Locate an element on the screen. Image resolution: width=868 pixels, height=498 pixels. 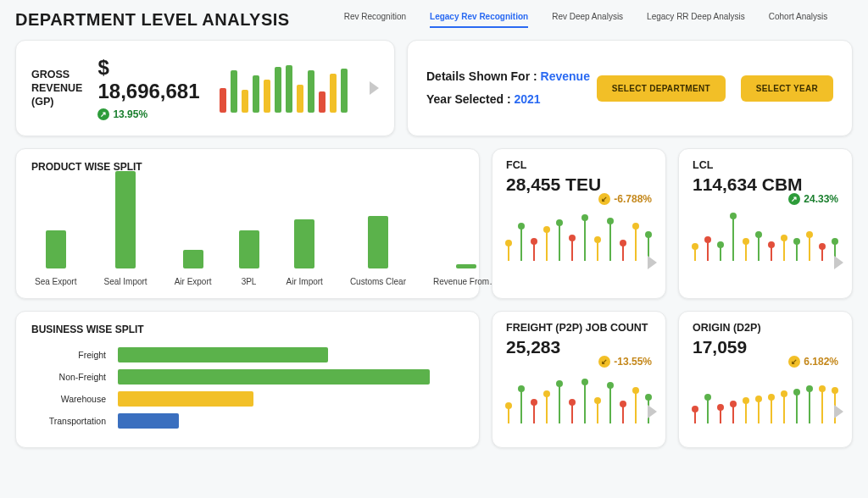
lcl-value: 114,634 CBM is located at coordinates (765, 185).